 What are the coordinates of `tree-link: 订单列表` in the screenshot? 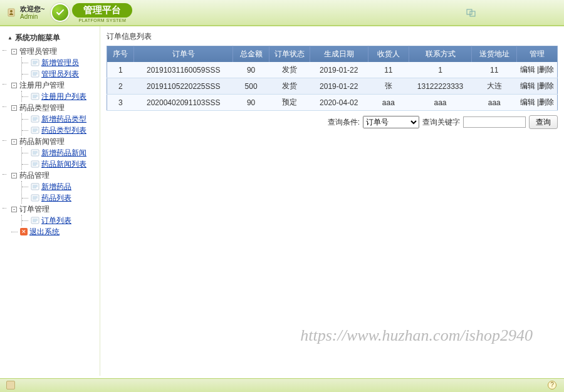 It's located at (56, 220).